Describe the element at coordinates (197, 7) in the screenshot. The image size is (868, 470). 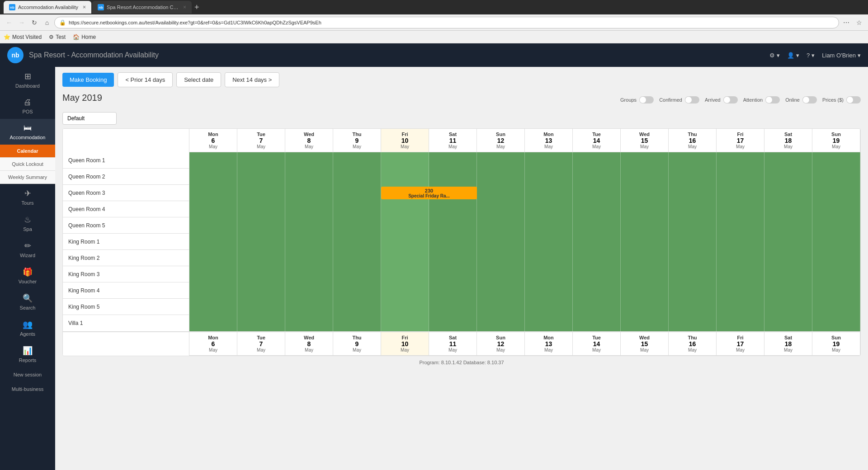
I see `new-tab-button: +` at that location.